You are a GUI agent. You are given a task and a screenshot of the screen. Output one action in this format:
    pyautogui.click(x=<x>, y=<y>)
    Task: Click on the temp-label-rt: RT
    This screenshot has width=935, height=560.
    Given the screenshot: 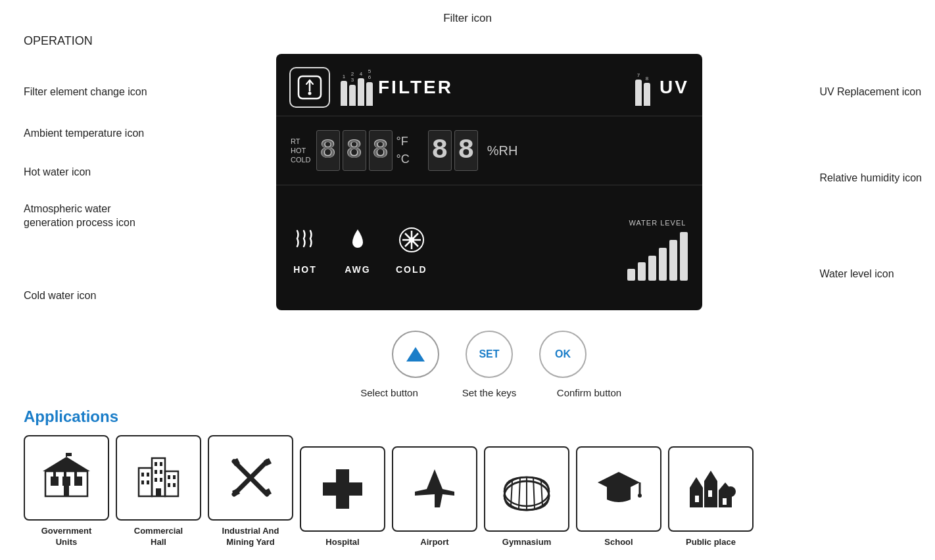 What is the action you would take?
    pyautogui.click(x=301, y=141)
    